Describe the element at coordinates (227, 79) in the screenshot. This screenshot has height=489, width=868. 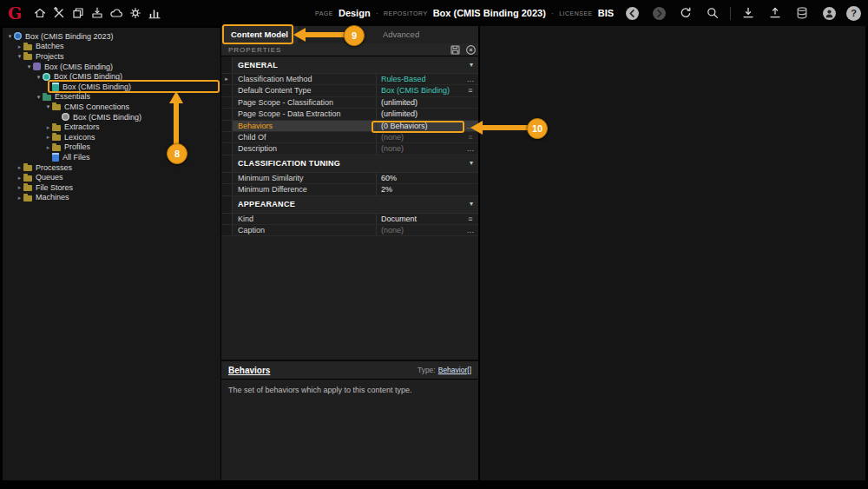
I see `expand-icon` at that location.